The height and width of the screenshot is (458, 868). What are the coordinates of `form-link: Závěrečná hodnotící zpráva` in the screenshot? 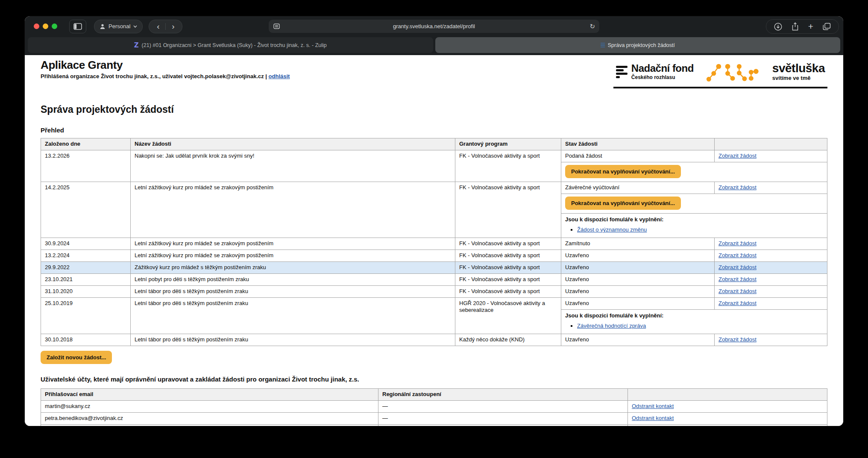 It's located at (612, 326).